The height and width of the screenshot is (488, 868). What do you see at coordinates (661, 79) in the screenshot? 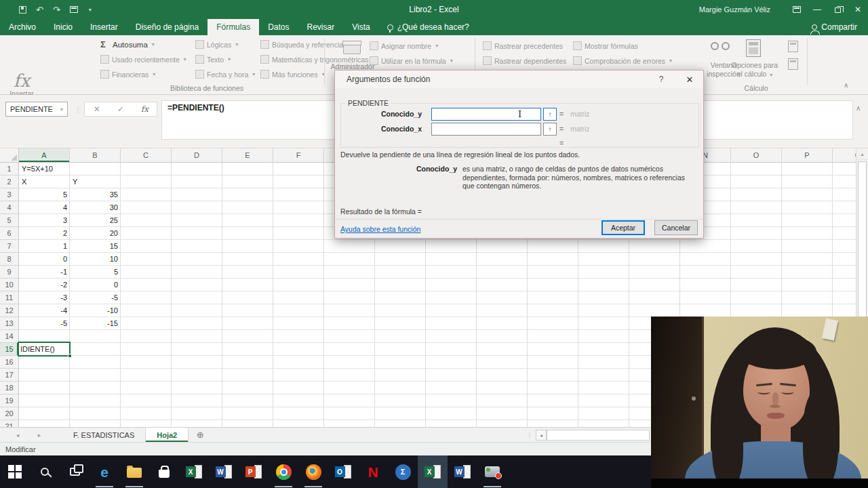
I see `dialog-help-icon: ?` at bounding box center [661, 79].